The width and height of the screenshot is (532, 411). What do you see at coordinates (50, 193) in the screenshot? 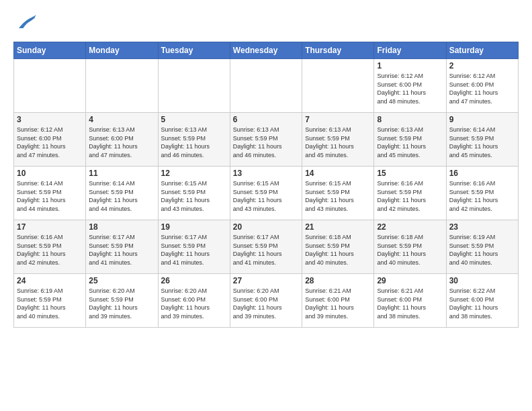
I see `calendar-cell: 10Sunrise: 6:14 AM Sunset: 5:59 PM Dayli…` at bounding box center [50, 193].